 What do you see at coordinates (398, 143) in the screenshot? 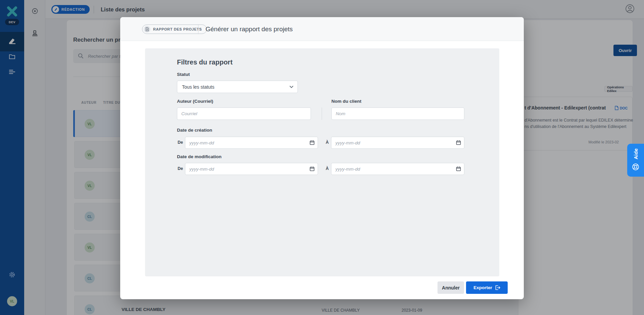
I see `creation-to-field` at bounding box center [398, 143].